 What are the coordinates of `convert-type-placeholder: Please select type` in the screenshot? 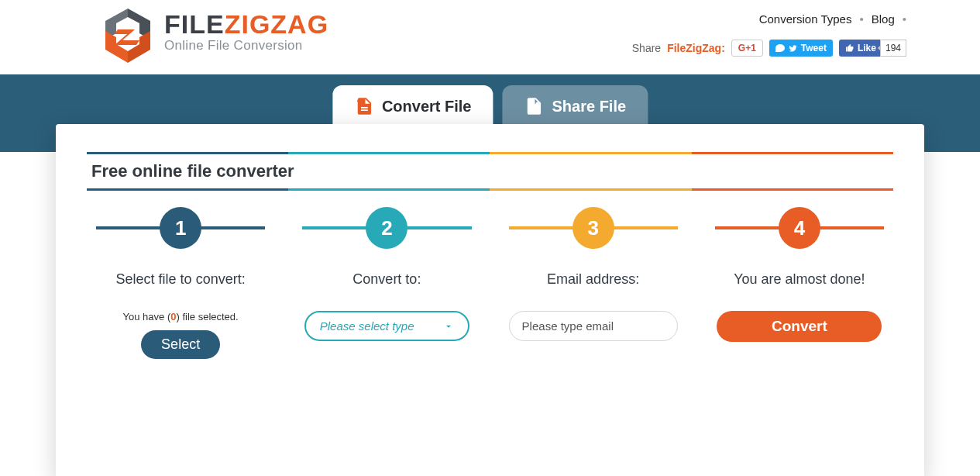 It's located at (367, 326).